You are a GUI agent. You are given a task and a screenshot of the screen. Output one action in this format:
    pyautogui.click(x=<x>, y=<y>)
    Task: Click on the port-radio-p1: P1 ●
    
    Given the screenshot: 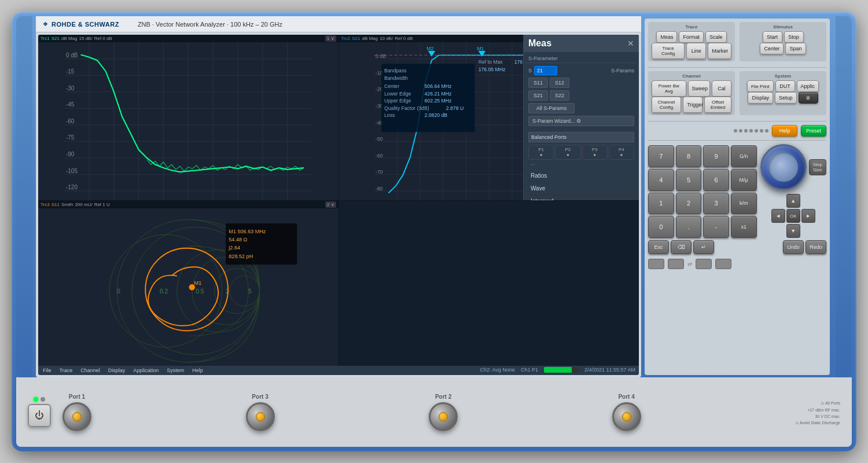 What is the action you would take?
    pyautogui.click(x=541, y=152)
    